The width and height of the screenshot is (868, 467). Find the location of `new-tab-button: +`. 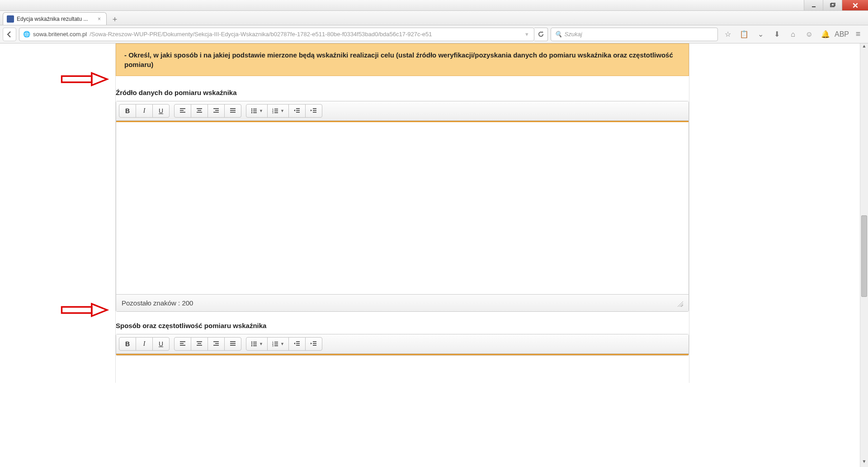

new-tab-button: + is located at coordinates (115, 19).